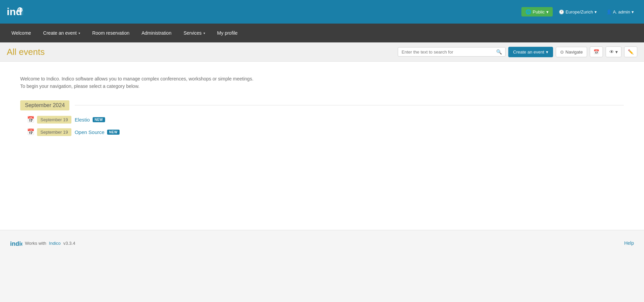 The image size is (644, 302). I want to click on public-dropdown-arrow: ▾, so click(548, 12).